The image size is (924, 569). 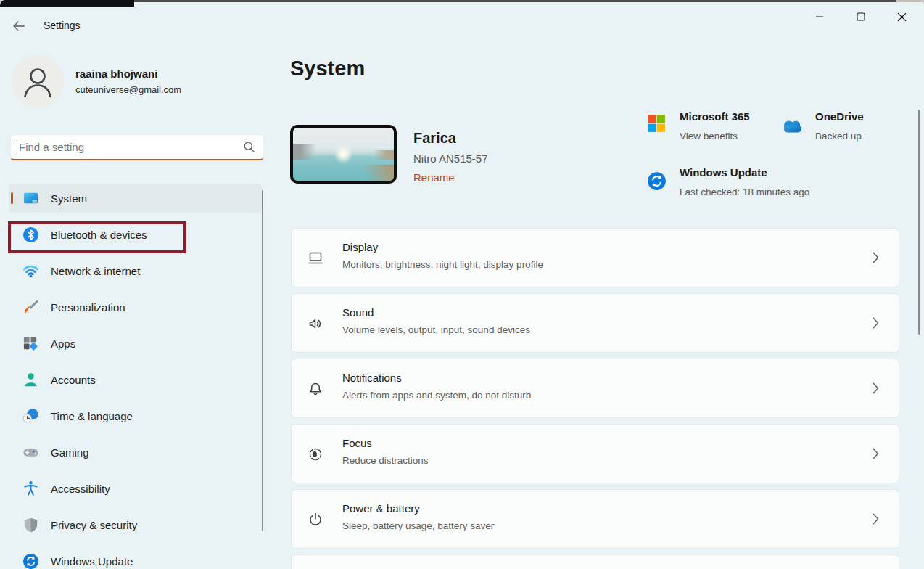 What do you see at coordinates (81, 489) in the screenshot?
I see `sidebar-item-label: Accessibility` at bounding box center [81, 489].